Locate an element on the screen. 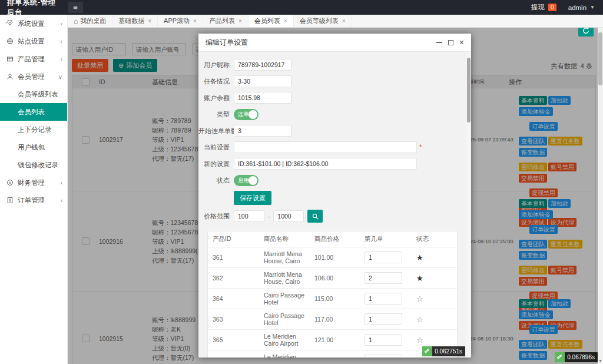 The width and height of the screenshot is (603, 364). new-setting-label: 新的设置 is located at coordinates (214, 164).